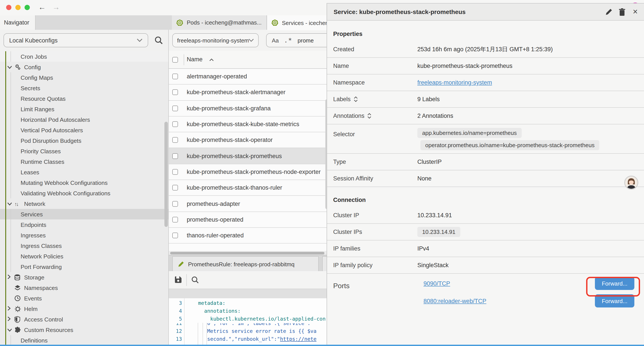  What do you see at coordinates (84, 88) in the screenshot?
I see `sidebar-item-secrets: Secrets` at bounding box center [84, 88].